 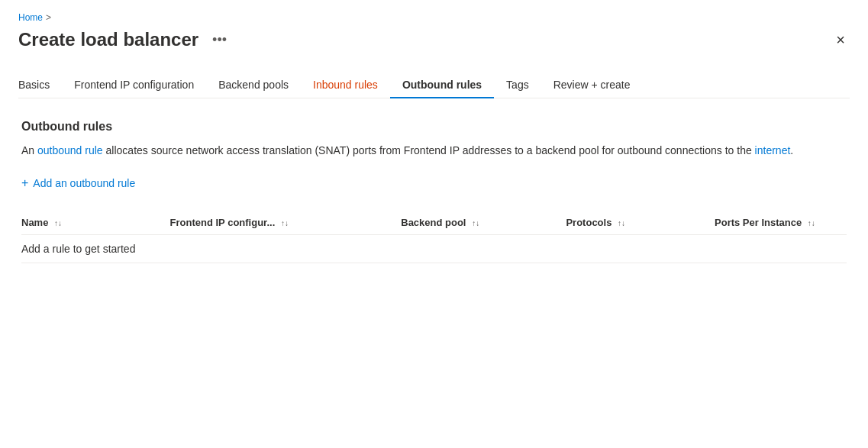 I want to click on description-part2: allocates source network access translat…, so click(x=429, y=150).